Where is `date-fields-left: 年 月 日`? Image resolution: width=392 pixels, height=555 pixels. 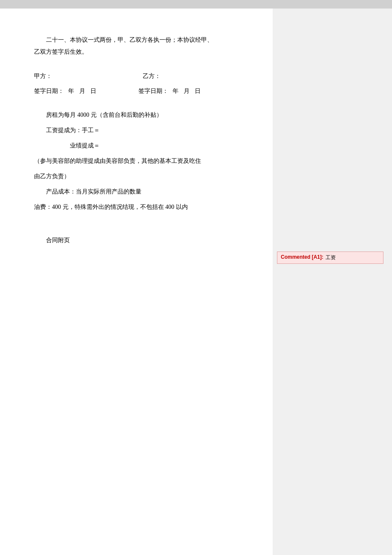
date-fields-left: 年 月 日 is located at coordinates (82, 91).